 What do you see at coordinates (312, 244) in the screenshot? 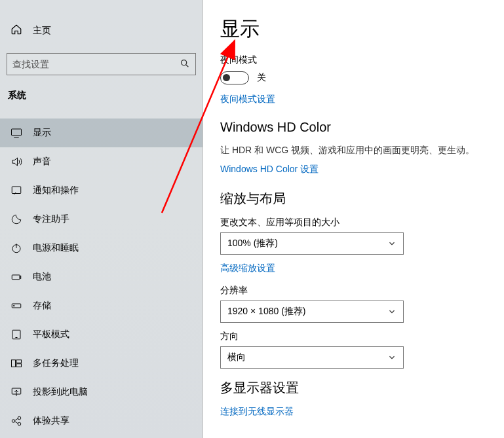
I see `scale-select: 100% (推荐)` at bounding box center [312, 244].